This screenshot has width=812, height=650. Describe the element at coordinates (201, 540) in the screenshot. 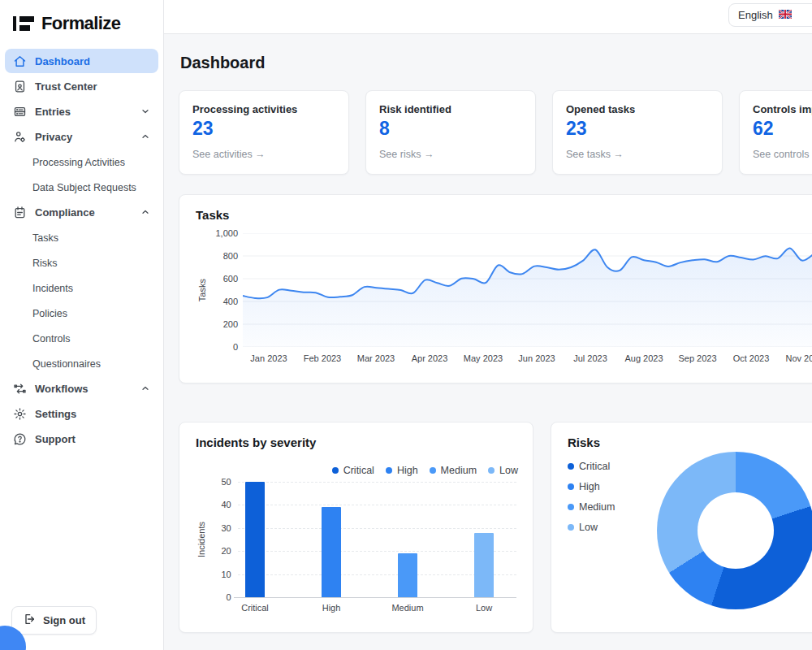

I see `incidents-y-axis-label: Incidents` at that location.